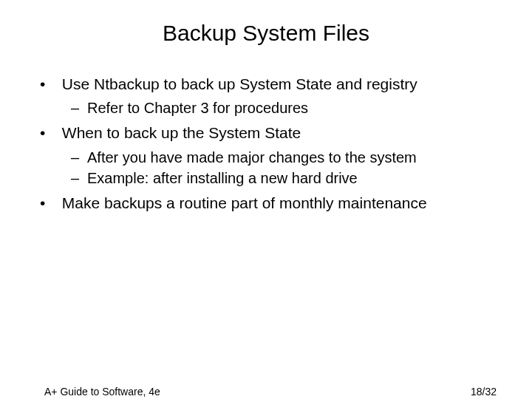 The width and height of the screenshot is (532, 399). What do you see at coordinates (266, 33) in the screenshot?
I see `slide-title: Backup System Files` at bounding box center [266, 33].